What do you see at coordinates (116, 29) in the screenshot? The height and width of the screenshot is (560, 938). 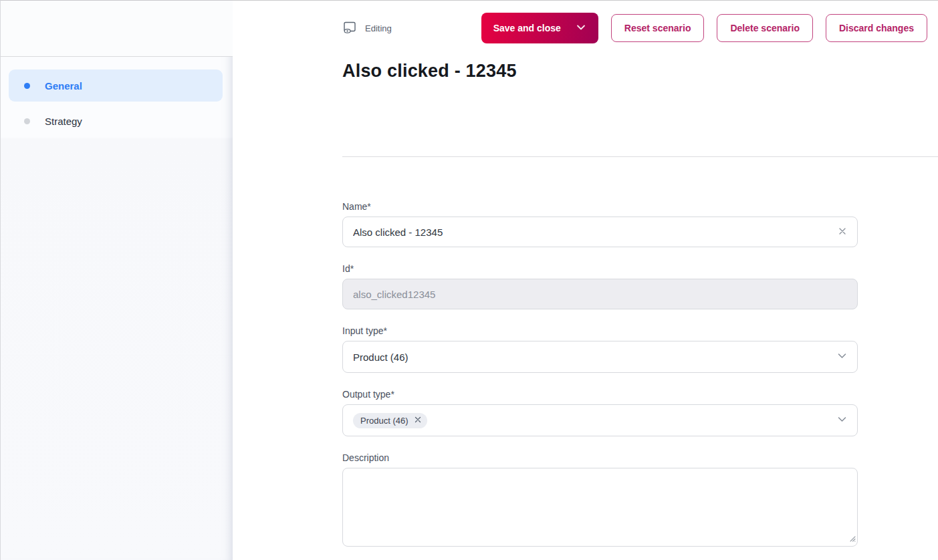 I see `sidebar-header` at bounding box center [116, 29].